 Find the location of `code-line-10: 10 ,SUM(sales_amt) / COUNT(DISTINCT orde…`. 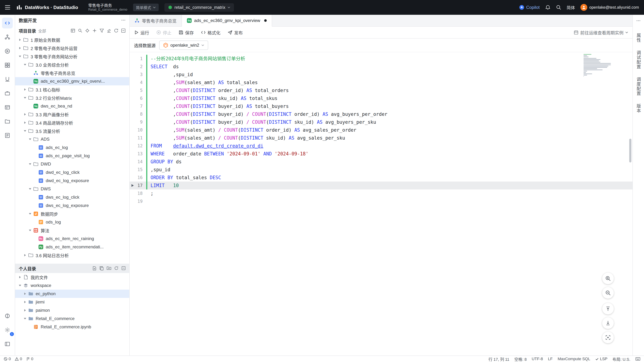

code-line-10: 10 ,SUM(sales_amt) / COUNT(DISTINCT orde… is located at coordinates (381, 130).